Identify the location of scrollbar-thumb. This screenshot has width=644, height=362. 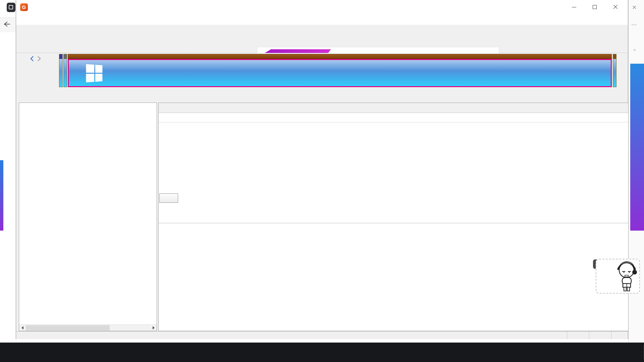
(68, 328).